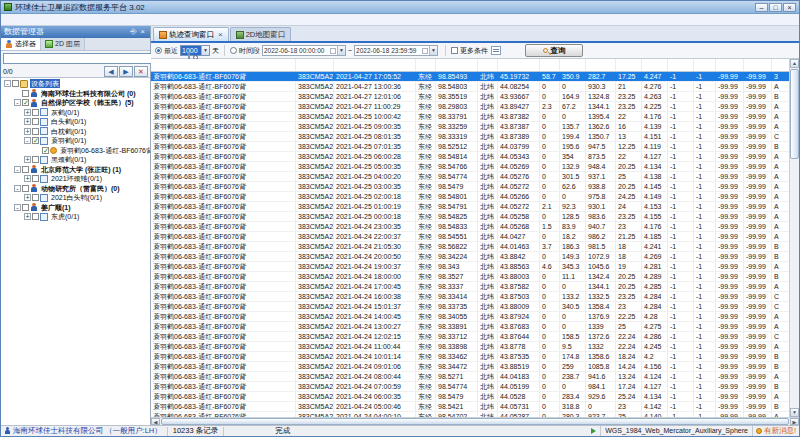  I want to click on conditions-form-icon, so click(496, 50).